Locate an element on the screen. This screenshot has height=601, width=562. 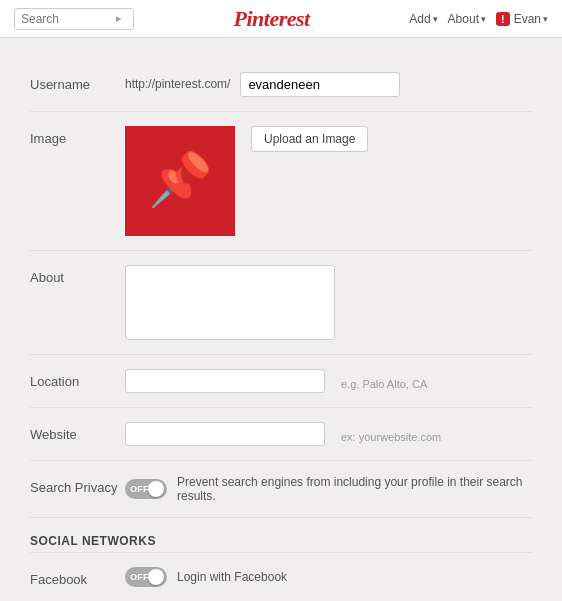
location-label: Location is located at coordinates (78, 379).